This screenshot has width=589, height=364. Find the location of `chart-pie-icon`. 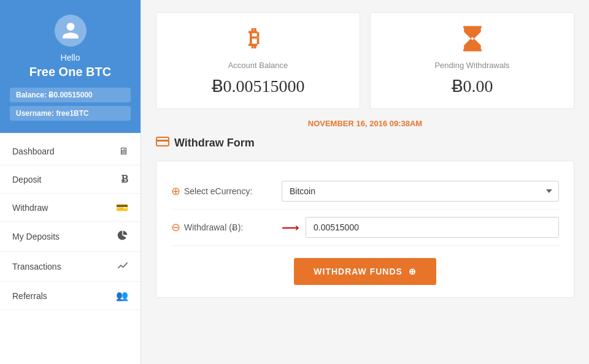

chart-pie-icon is located at coordinates (123, 237).